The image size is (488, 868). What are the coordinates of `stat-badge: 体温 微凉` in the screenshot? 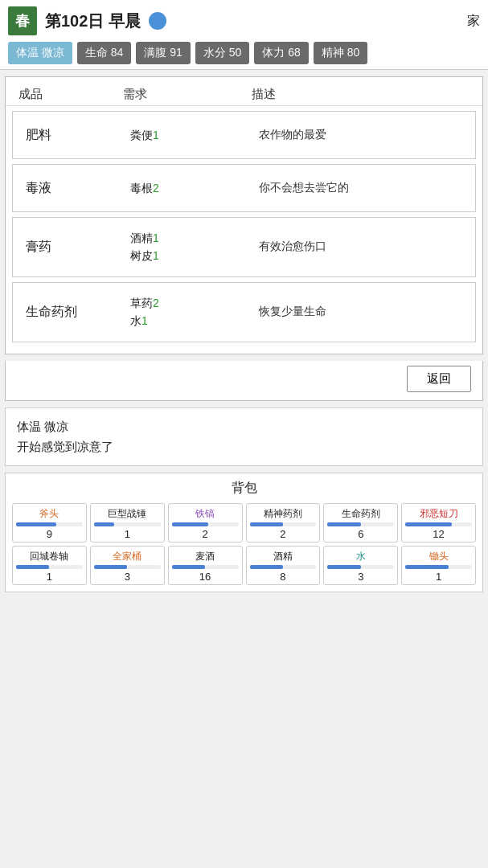 It's located at (40, 53).